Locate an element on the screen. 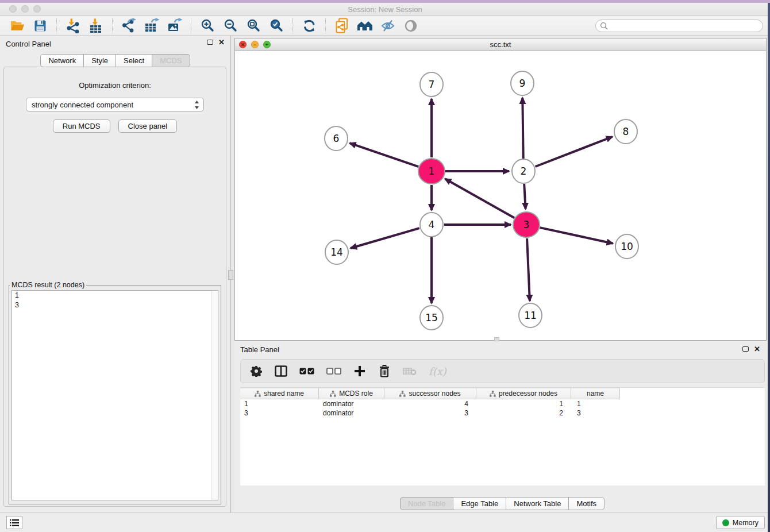 The width and height of the screenshot is (770, 532). tab-motifs: Motifs is located at coordinates (586, 503).